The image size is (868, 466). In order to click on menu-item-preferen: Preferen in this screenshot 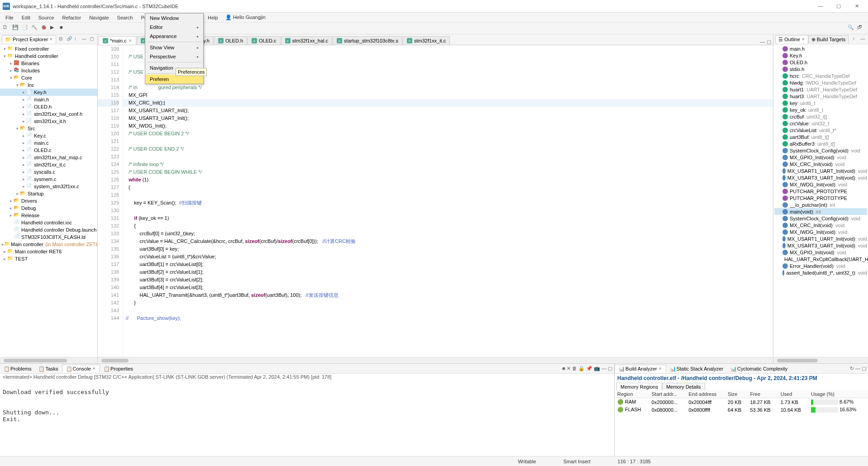, I will do `click(174, 79)`.